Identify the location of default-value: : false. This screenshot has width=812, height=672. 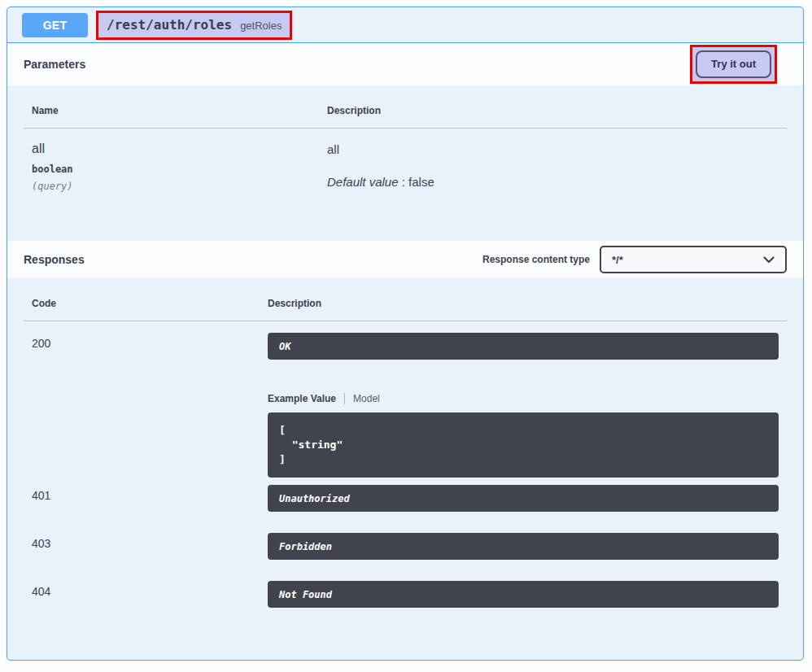
(417, 182).